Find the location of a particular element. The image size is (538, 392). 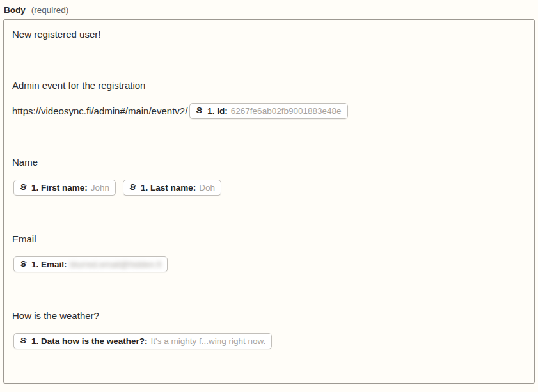

field-label: Body is located at coordinates (15, 10).